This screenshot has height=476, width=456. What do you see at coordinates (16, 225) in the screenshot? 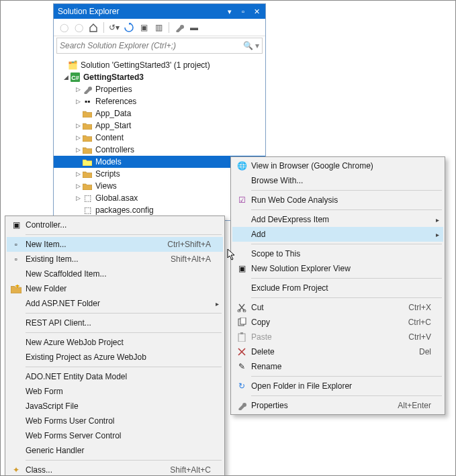
I see `controller-icon: ▣` at bounding box center [16, 225].